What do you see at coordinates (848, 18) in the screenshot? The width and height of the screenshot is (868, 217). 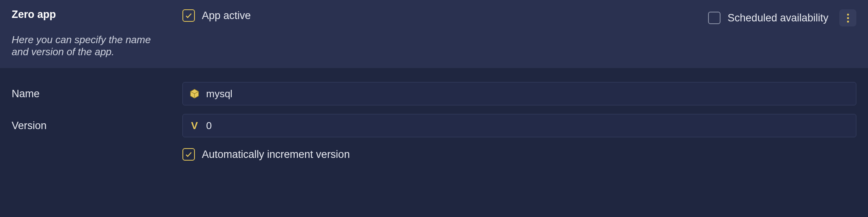 I see `kebab-icon` at bounding box center [848, 18].